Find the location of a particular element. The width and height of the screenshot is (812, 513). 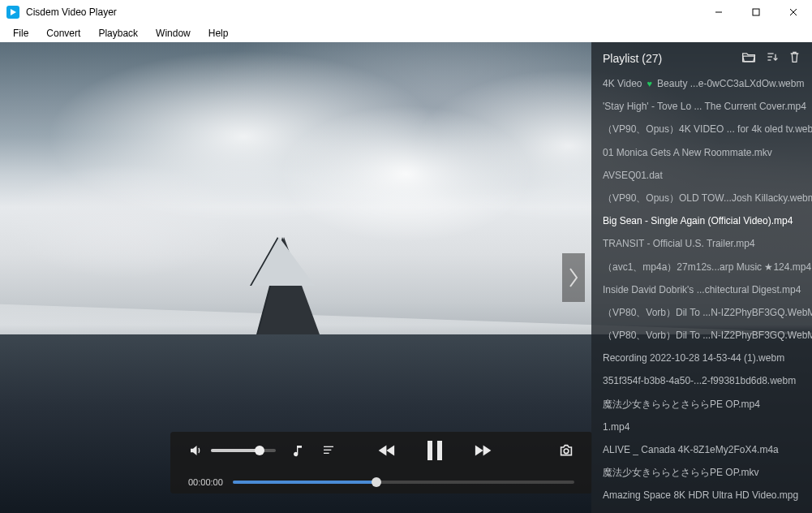

playlist-item: 4K Video ♥ Beauty ...e-0wCC3aLXdOw.webm is located at coordinates (702, 84).